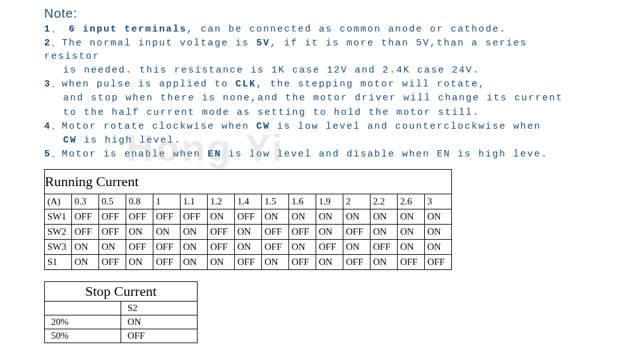 The image size is (623, 364). What do you see at coordinates (159, 43) in the screenshot?
I see `note-text: The normal input voltage is` at bounding box center [159, 43].